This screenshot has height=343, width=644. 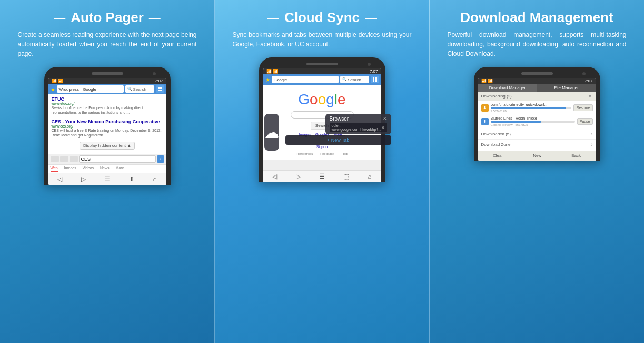 What do you see at coordinates (537, 18) in the screenshot?
I see `download-mgmt-title: Download Management` at bounding box center [537, 18].